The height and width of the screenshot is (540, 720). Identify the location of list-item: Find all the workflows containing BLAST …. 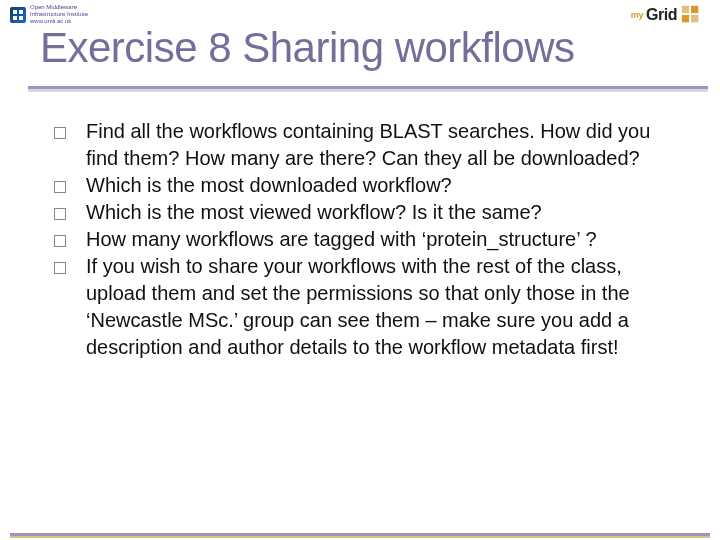
(362, 145).